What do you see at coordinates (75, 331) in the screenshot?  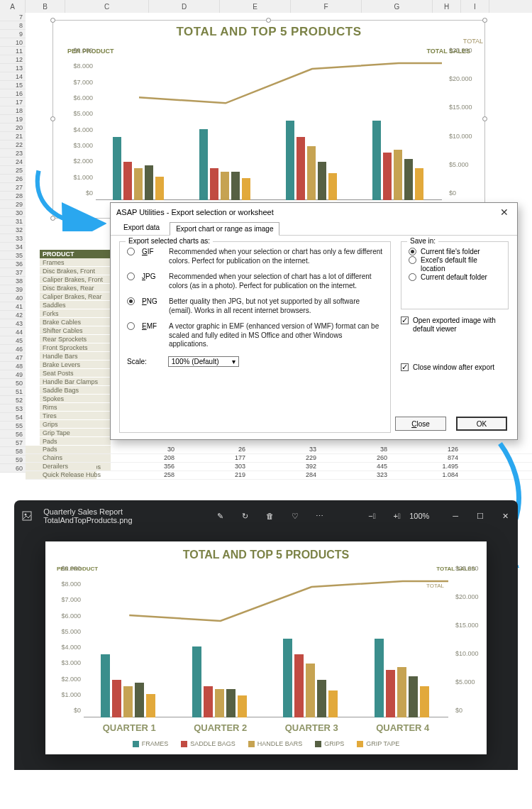 I see `list-item: Shifter Cables` at bounding box center [75, 331].